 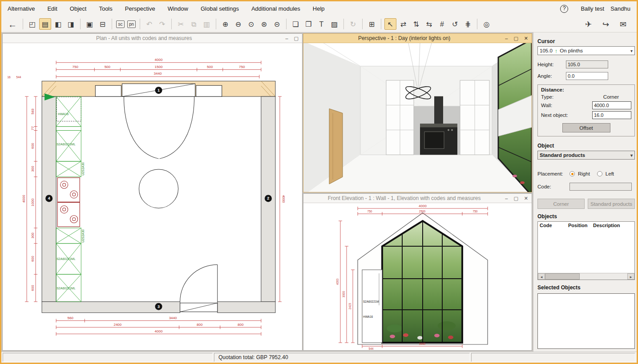 What do you see at coordinates (158, 188) in the screenshot?
I see `plan-table` at bounding box center [158, 188].